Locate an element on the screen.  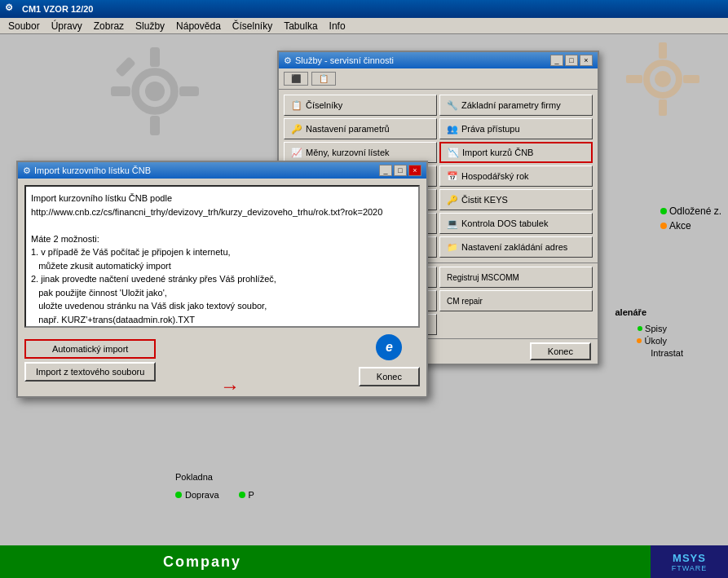
import-window-controls: _ □ × is located at coordinates (400, 170).